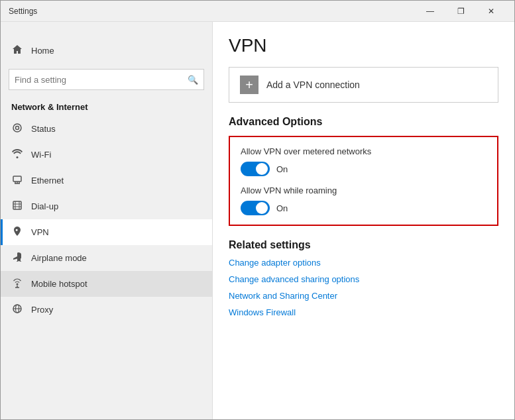  I want to click on airplane-icon, so click(17, 258).